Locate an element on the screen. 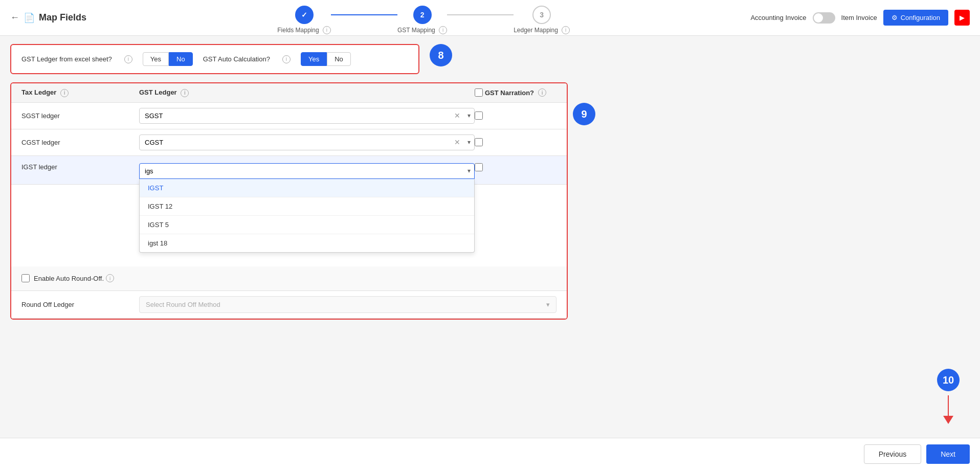  igst-row: IGST ledger ▾ IGST IGST 12 IGST 5 igst 1… is located at coordinates (289, 170).